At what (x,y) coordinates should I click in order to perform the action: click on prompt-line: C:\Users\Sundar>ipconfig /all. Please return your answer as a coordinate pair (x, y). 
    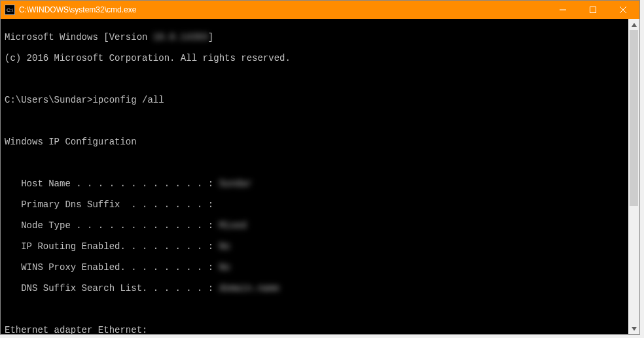
    Looking at the image, I should click on (314, 100).